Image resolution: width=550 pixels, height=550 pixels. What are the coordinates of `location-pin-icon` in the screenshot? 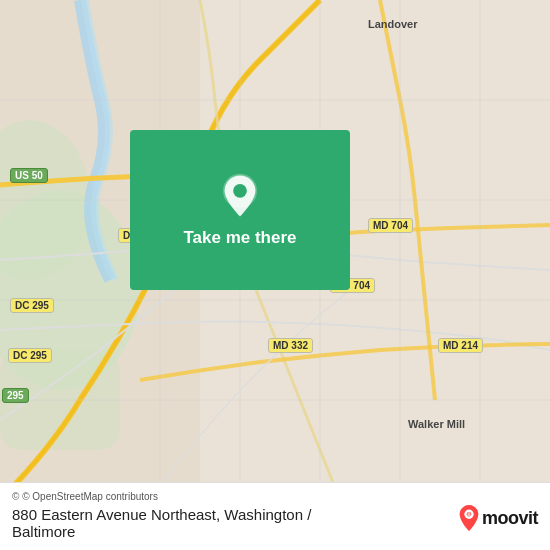 It's located at (240, 196).